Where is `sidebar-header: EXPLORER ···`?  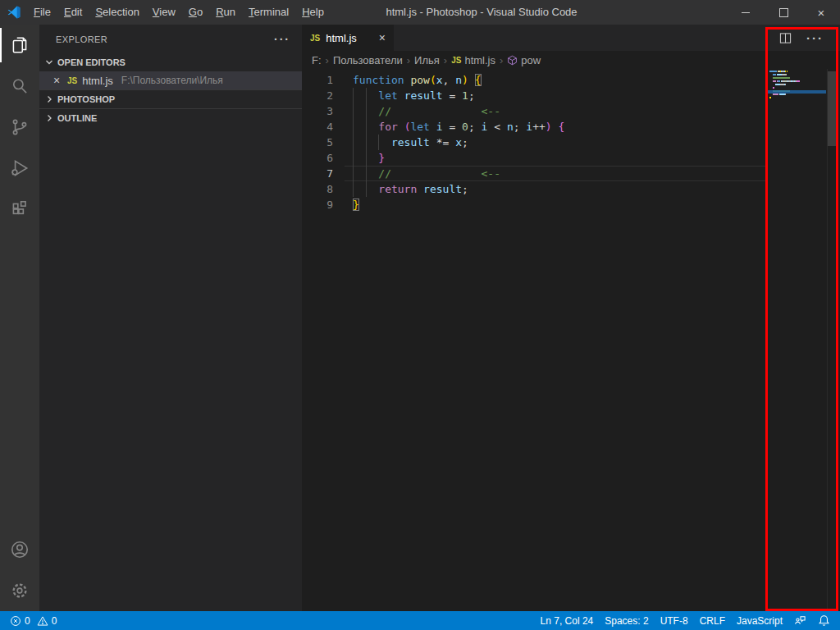 sidebar-header: EXPLORER ··· is located at coordinates (171, 39).